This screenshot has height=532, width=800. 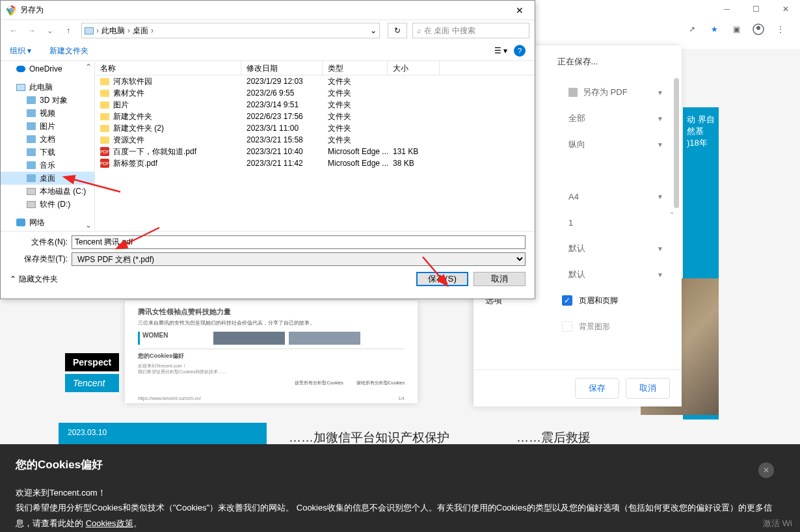 What do you see at coordinates (50, 31) in the screenshot?
I see `nav-recent-button: ⌄` at bounding box center [50, 31].